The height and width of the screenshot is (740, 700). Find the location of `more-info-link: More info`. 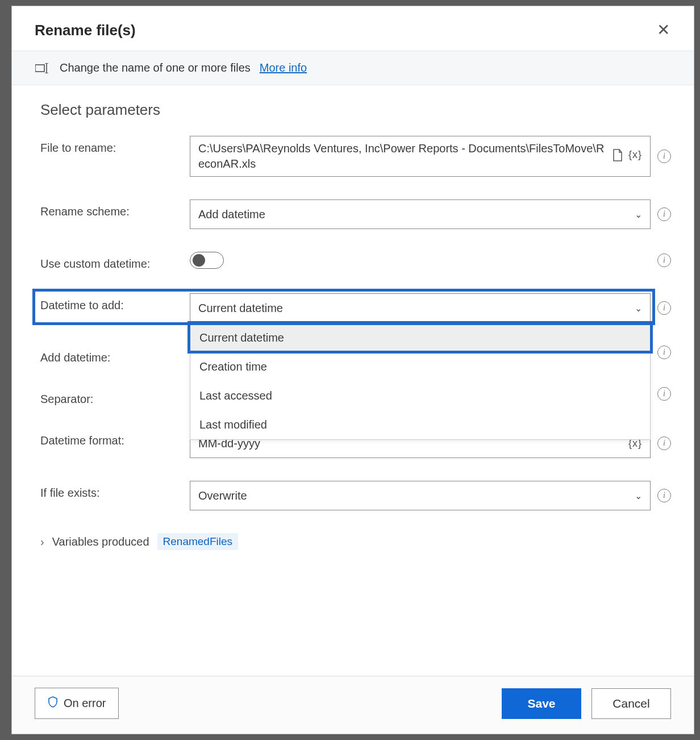

more-info-link: More info is located at coordinates (283, 68).